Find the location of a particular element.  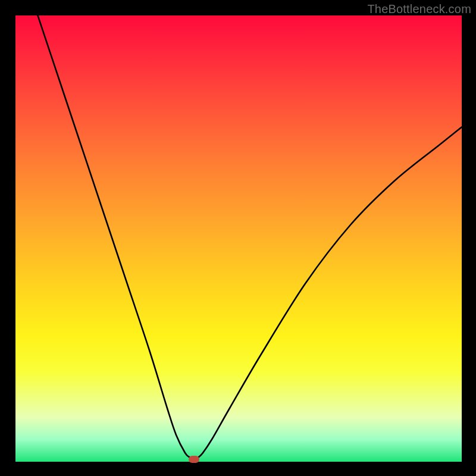

watermark-text: TheBottleneck.com is located at coordinates (419, 10).